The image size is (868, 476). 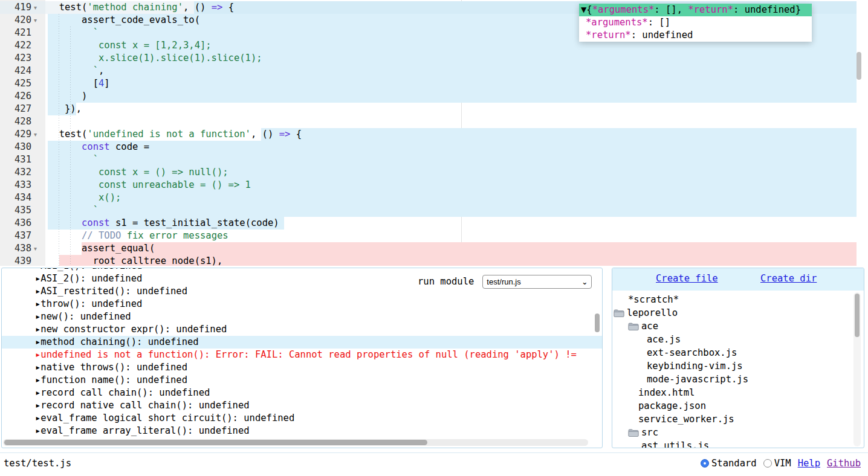 I want to click on run-module-select: test/run.js, so click(x=537, y=281).